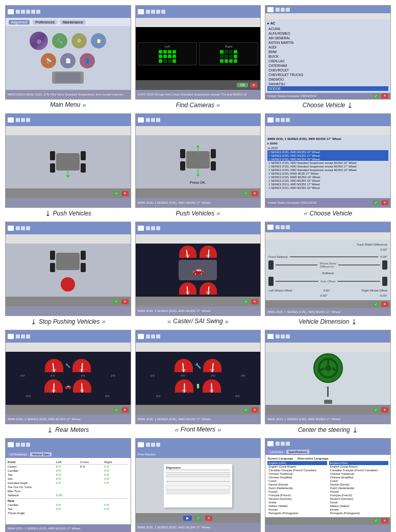 This screenshot has width=396, height=532. What do you see at coordinates (198, 485) in the screenshot?
I see `cell-print-report: Print Reports Alignment` at bounding box center [198, 485].